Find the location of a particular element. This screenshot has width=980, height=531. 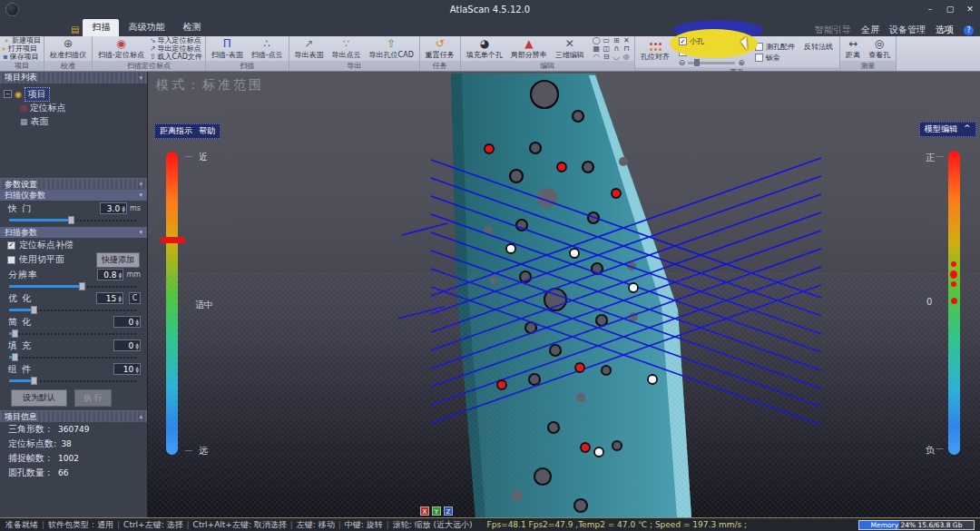

resolution-spinner: 0.8 ▲▼ is located at coordinates (111, 274).